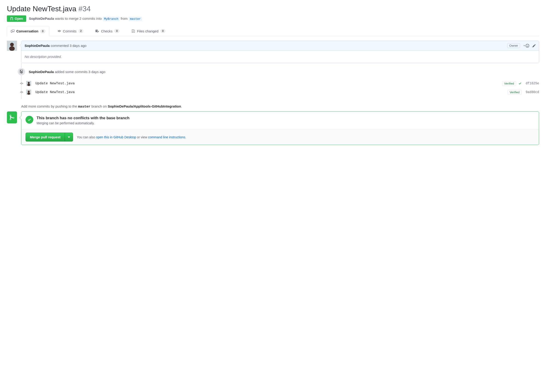  Describe the element at coordinates (280, 128) in the screenshot. I see `merge-box: This branch has no conflicts with the ba…` at that location.